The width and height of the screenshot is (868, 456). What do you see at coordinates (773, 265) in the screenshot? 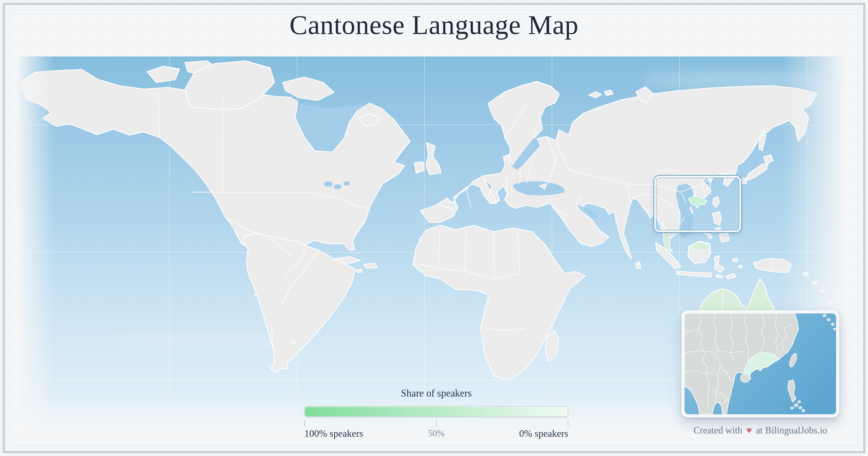
I see `new-guinea` at bounding box center [773, 265].